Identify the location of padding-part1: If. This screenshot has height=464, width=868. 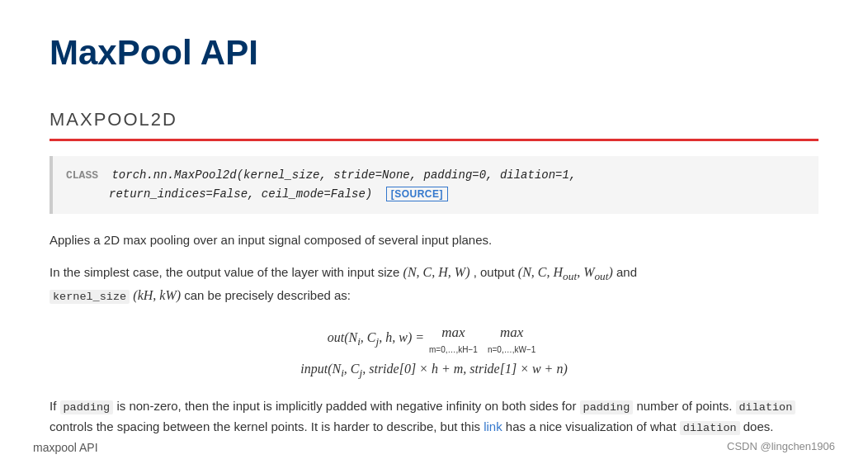
(54, 406).